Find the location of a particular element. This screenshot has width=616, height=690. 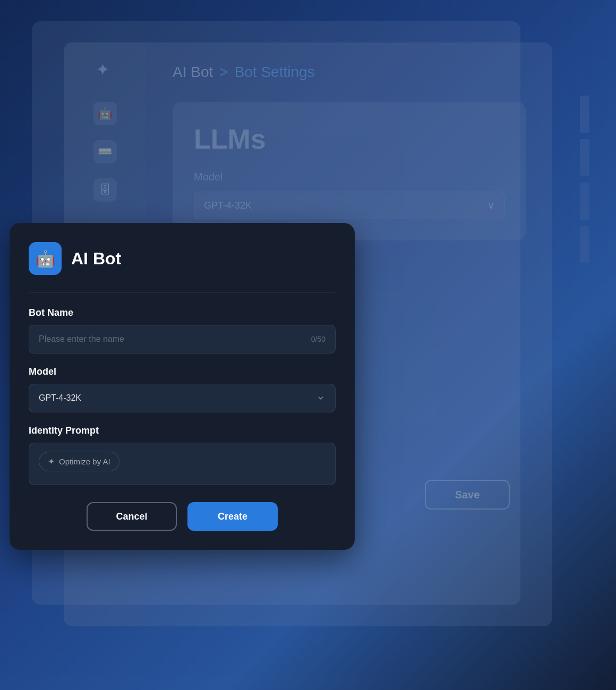

create-button: Create is located at coordinates (233, 516).